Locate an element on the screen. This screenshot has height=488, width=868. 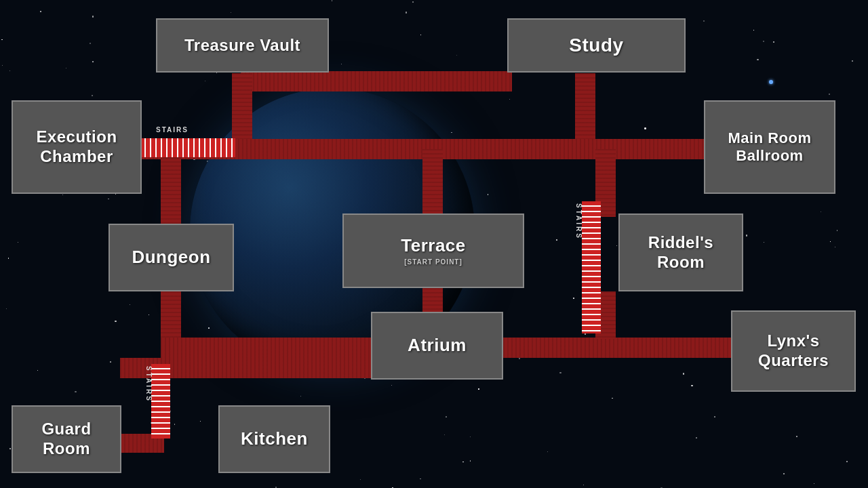
stairs-label-dungeon: STAIRS is located at coordinates (149, 384).